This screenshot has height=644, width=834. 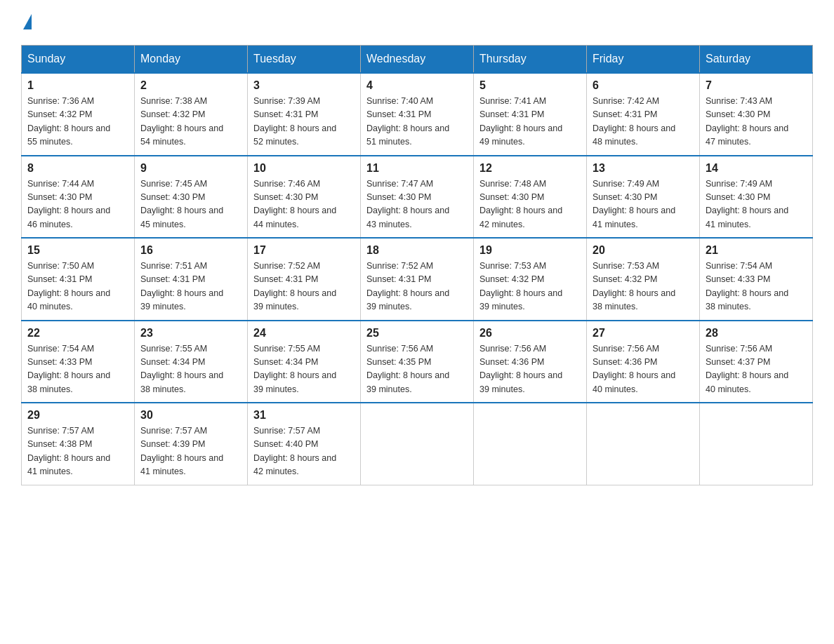 What do you see at coordinates (417, 114) in the screenshot?
I see `calendar-cell: 4 Sunrise: 7:40 AM Sunset: 4:31 PM Dayli…` at bounding box center [417, 114].